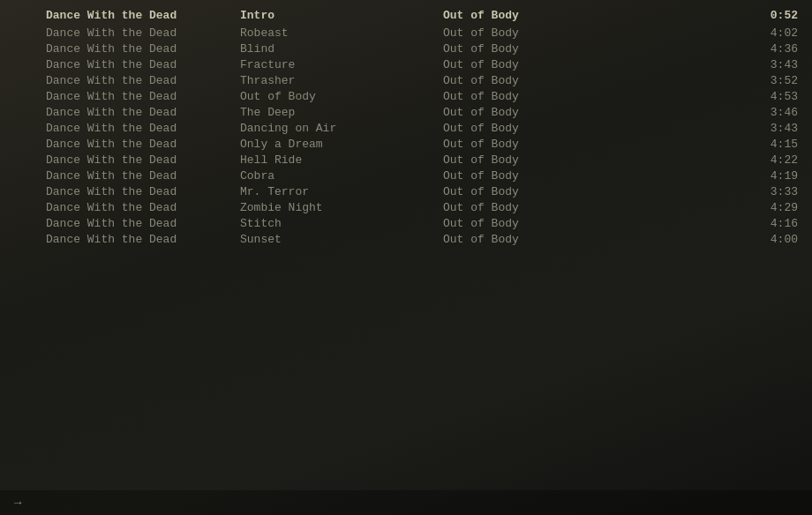  Describe the element at coordinates (342, 49) in the screenshot. I see `track-title: Blind` at that location.